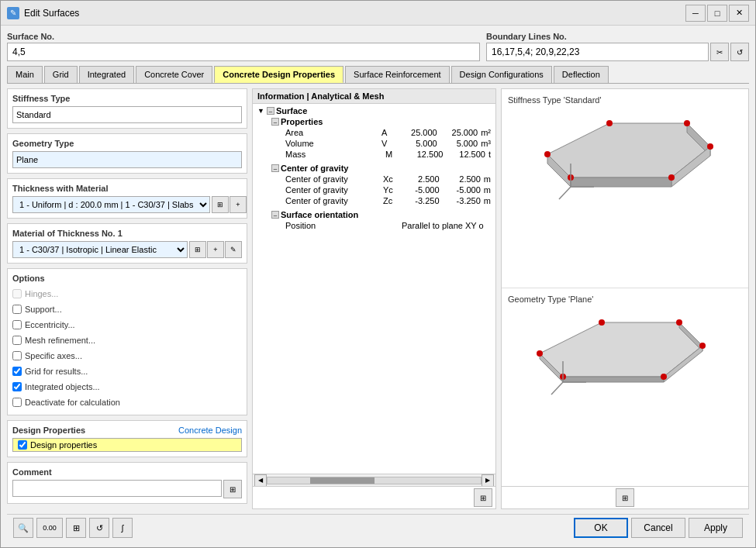  Describe the element at coordinates (243, 47) in the screenshot. I see `surface-no-group: Surface No.` at that location.